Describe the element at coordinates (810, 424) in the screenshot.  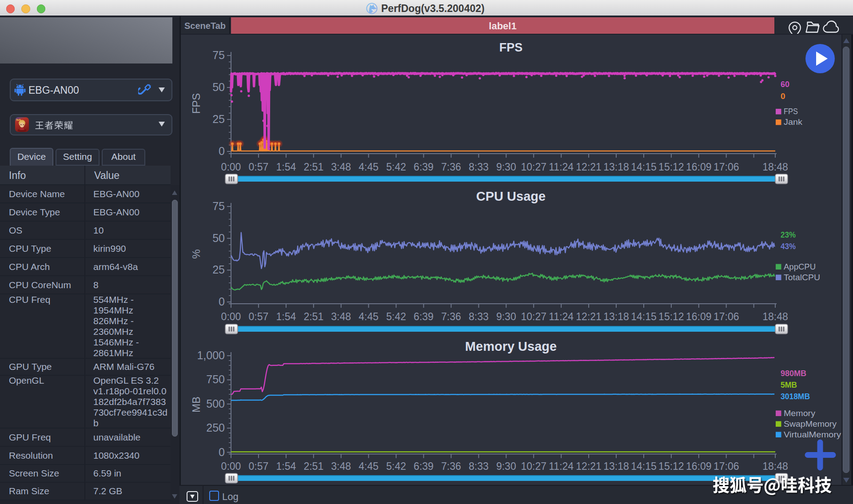
I see `svg-text: SwapMemory` at that location.